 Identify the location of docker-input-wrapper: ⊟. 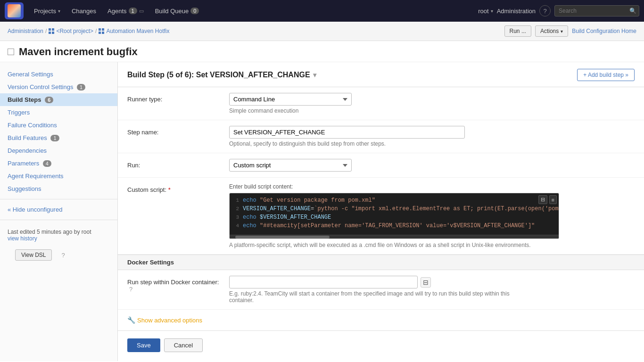
(432, 282).